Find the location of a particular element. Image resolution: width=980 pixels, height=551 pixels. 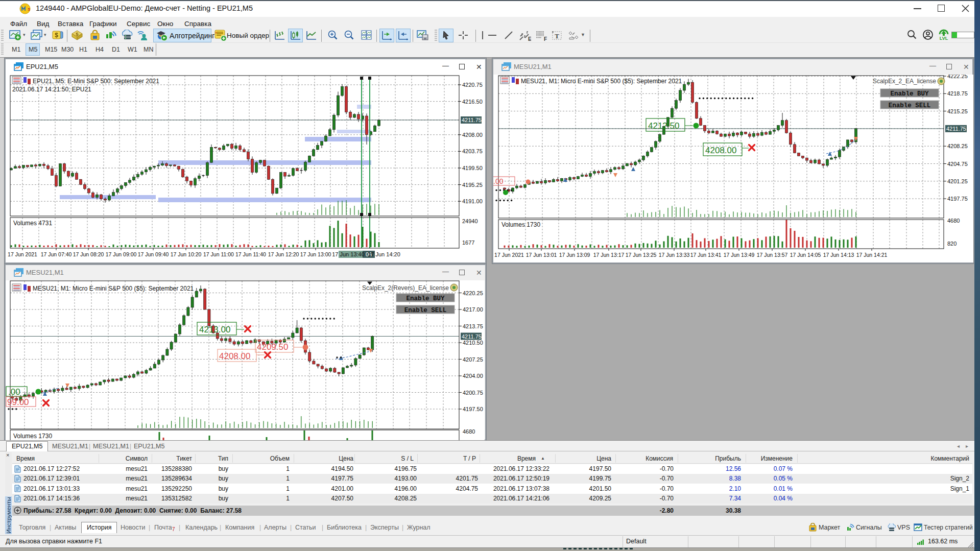

svg-text: 17 Jun 14:05 is located at coordinates (806, 255).